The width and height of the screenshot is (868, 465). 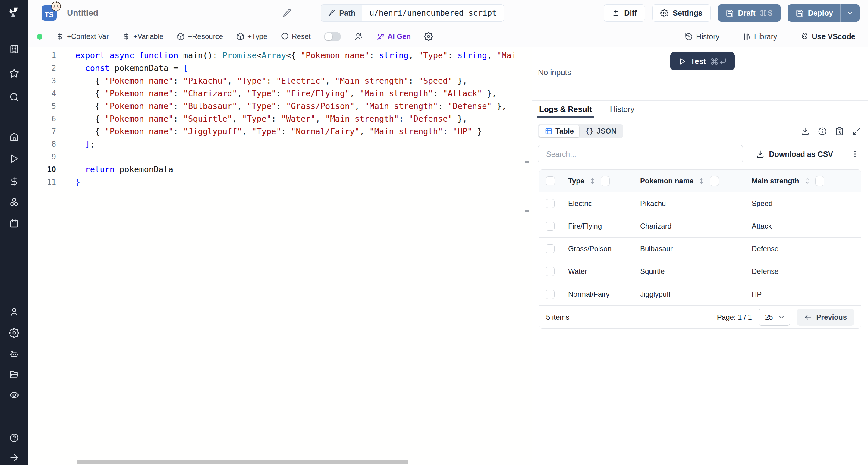 I want to click on select-all-checkbox, so click(x=551, y=181).